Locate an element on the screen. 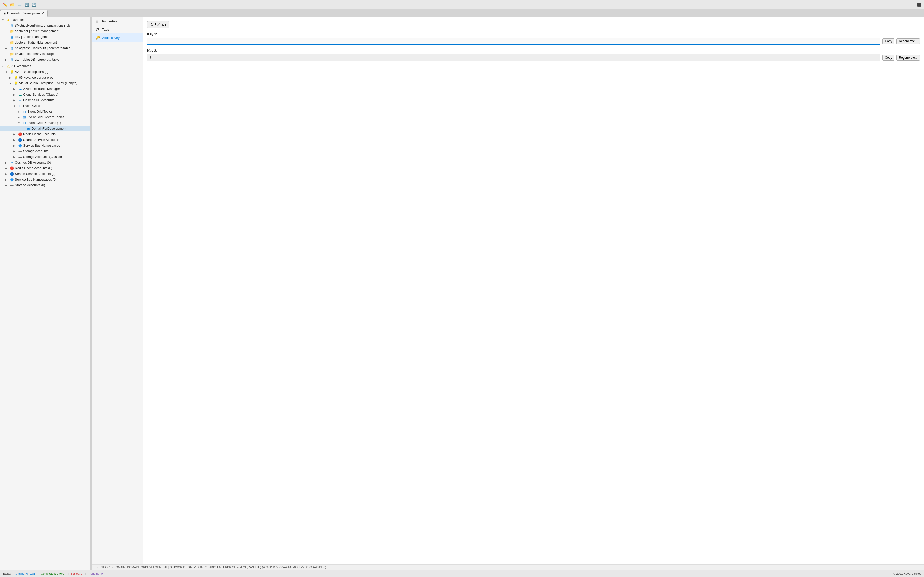  copy-key2-button: Copy is located at coordinates (888, 58).